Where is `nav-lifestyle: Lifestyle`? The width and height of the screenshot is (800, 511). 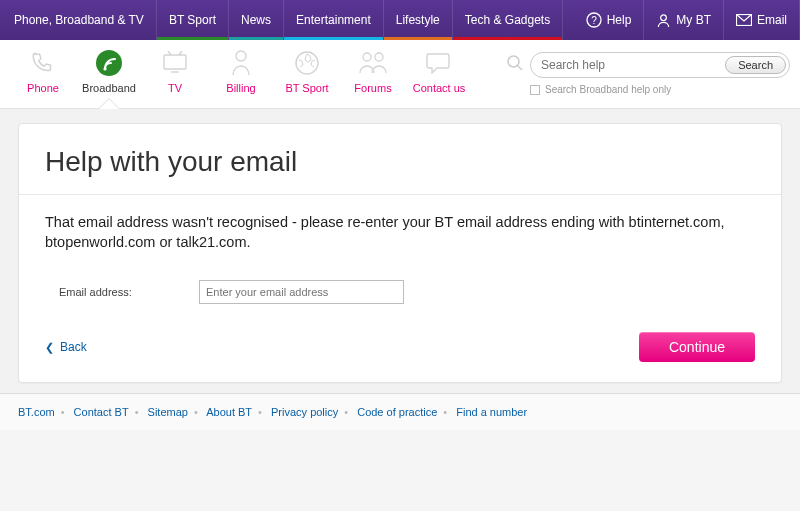 nav-lifestyle: Lifestyle is located at coordinates (418, 20).